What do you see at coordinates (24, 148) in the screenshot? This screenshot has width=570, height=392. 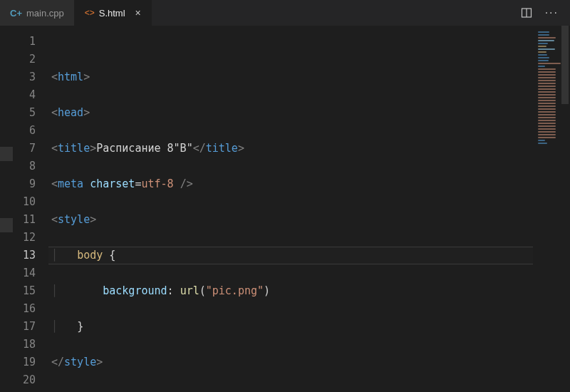 I see `line-number: 7` at bounding box center [24, 148].